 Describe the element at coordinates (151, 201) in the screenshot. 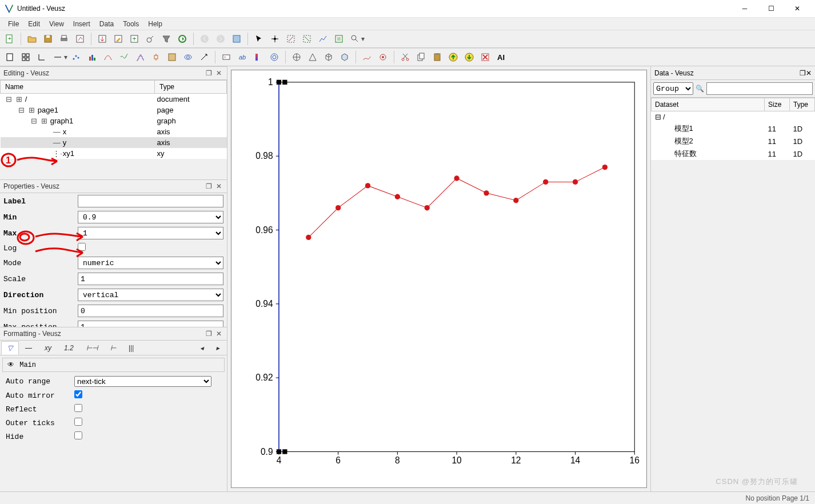

I see `prop-Label-input` at that location.